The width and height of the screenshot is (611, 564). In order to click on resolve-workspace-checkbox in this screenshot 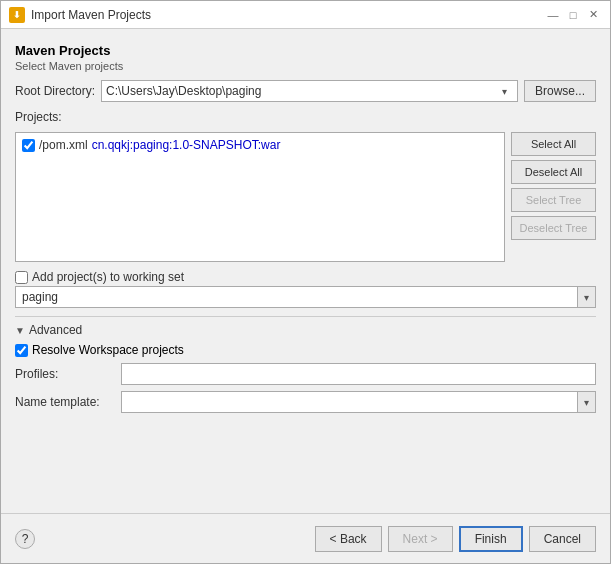, I will do `click(22, 350)`.